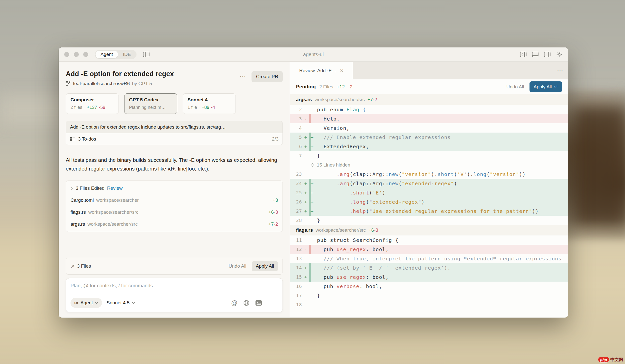  Describe the element at coordinates (92, 107) in the screenshot. I see `agent-card-additions: +137` at that location.